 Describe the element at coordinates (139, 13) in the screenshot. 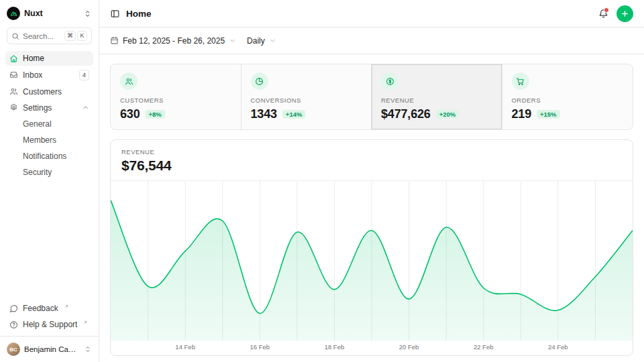

I see `page-title: Home` at that location.